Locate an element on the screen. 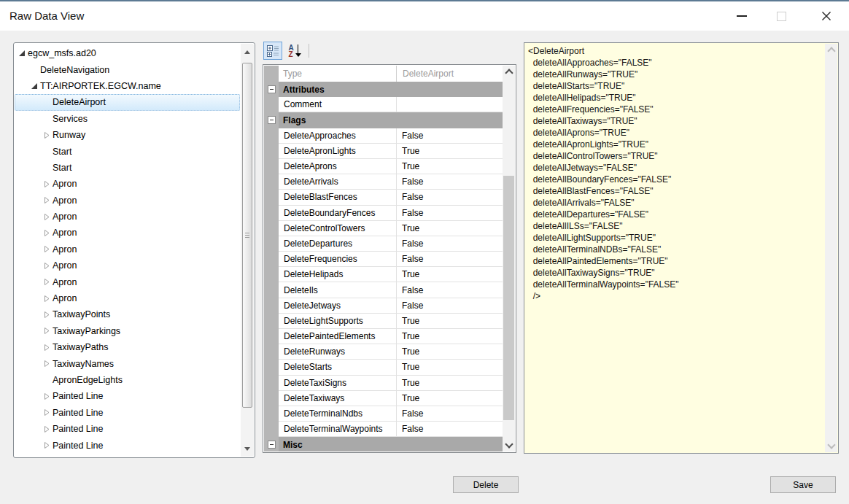 This screenshot has width=849, height=504. property-name: DeleteHelipads is located at coordinates (338, 274).